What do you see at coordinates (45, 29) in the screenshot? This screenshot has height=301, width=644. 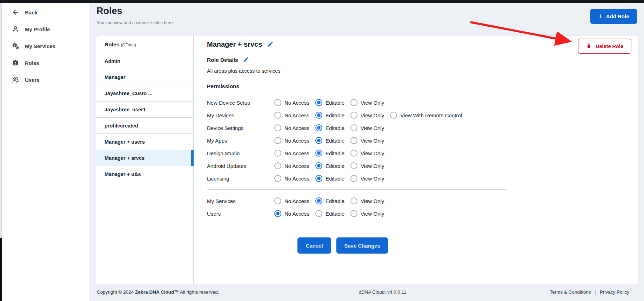 I see `sidebar-item-my-profile: My Profile` at bounding box center [45, 29].